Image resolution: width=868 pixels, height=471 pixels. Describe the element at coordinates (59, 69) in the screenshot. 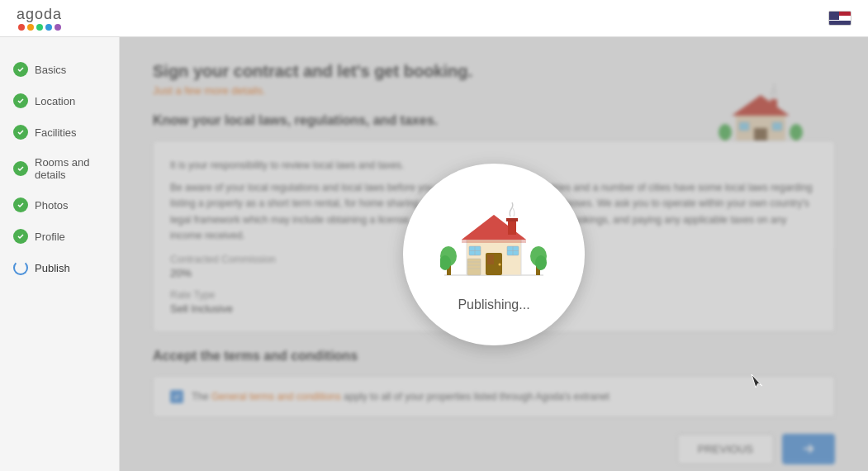

I see `sidebar-item-basics: Basics` at that location.